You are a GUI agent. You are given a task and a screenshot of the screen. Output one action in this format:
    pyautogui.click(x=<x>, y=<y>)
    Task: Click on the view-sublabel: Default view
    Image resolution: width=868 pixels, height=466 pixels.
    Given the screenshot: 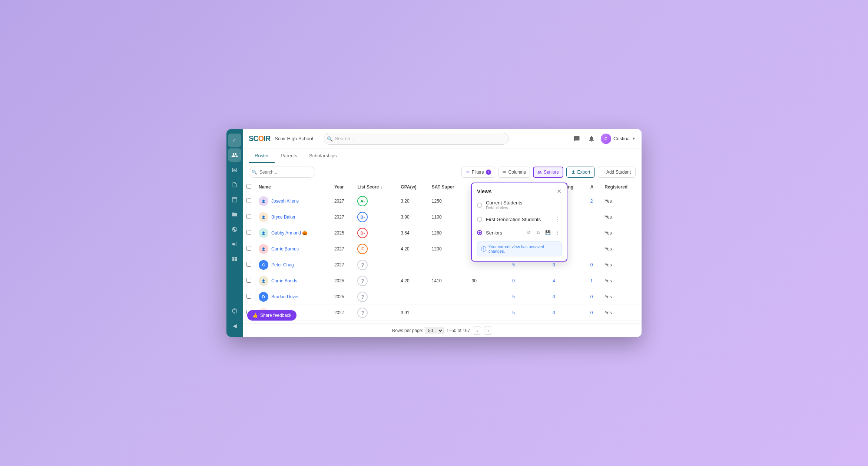 What is the action you would take?
    pyautogui.click(x=504, y=208)
    